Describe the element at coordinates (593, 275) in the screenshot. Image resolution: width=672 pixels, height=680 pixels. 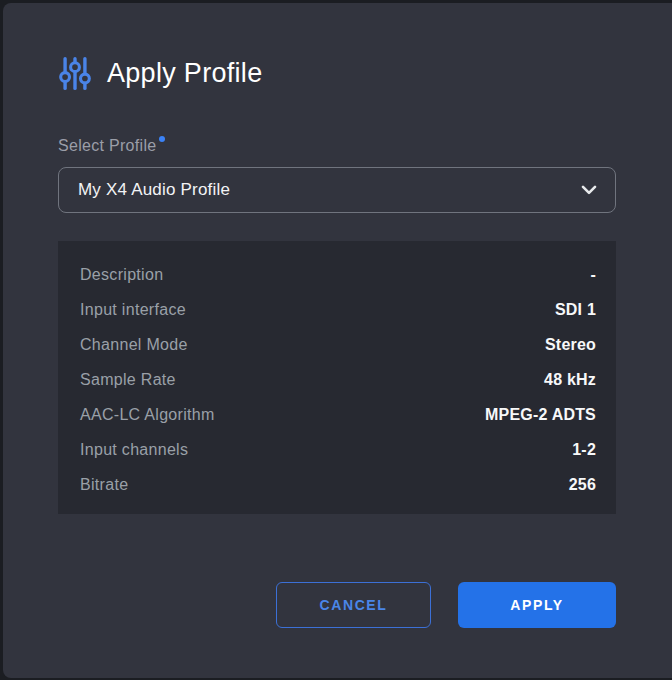
I see `detail-value: -` at that location.